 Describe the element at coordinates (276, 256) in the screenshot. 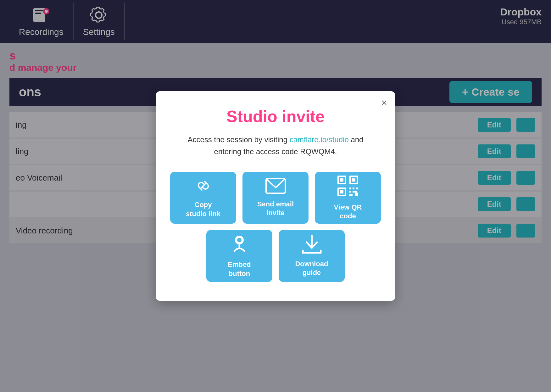

I see `modal-buttons-row2: Embedbutton Downloadguide` at that location.